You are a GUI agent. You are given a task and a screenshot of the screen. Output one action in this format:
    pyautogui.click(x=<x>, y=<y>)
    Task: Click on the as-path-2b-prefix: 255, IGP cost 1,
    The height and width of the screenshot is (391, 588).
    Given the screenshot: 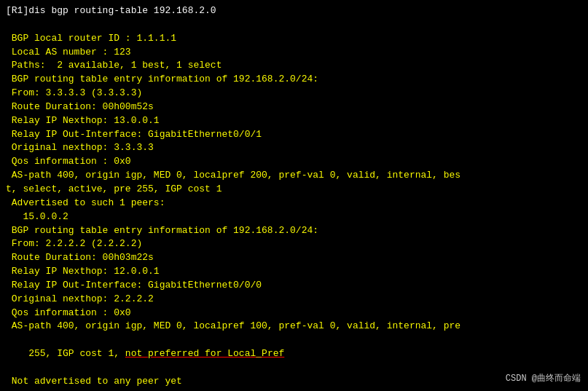 What is the action you would take?
    pyautogui.click(x=77, y=354)
    